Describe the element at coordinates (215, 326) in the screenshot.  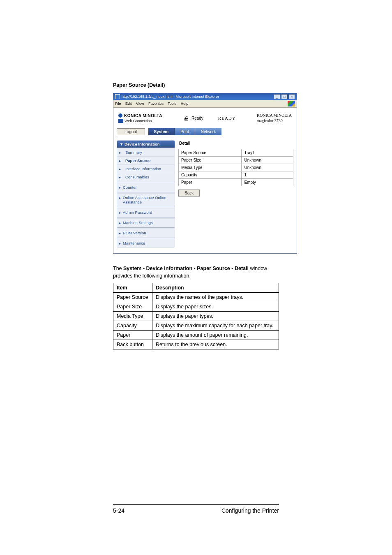
I see `info-desc: Displays the maximum capacity for each p…` at that location.